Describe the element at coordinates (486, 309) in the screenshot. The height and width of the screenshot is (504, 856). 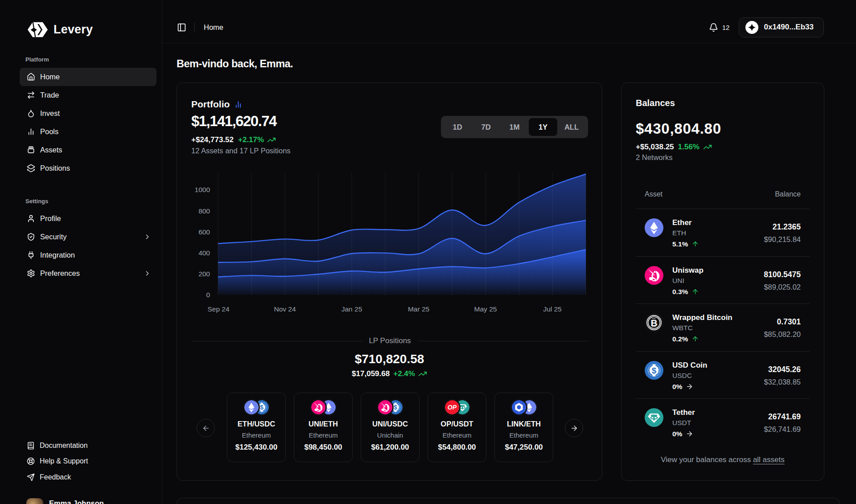
I see `svg-text: May 25` at that location.